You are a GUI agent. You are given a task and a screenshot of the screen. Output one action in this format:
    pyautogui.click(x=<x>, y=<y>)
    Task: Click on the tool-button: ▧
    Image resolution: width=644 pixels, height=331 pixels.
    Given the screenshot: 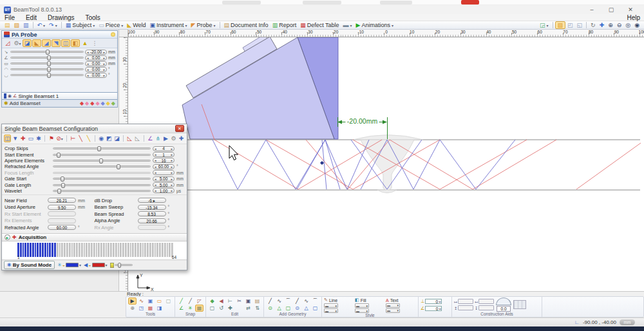 What is the action you would take?
    pyautogui.click(x=560, y=25)
    